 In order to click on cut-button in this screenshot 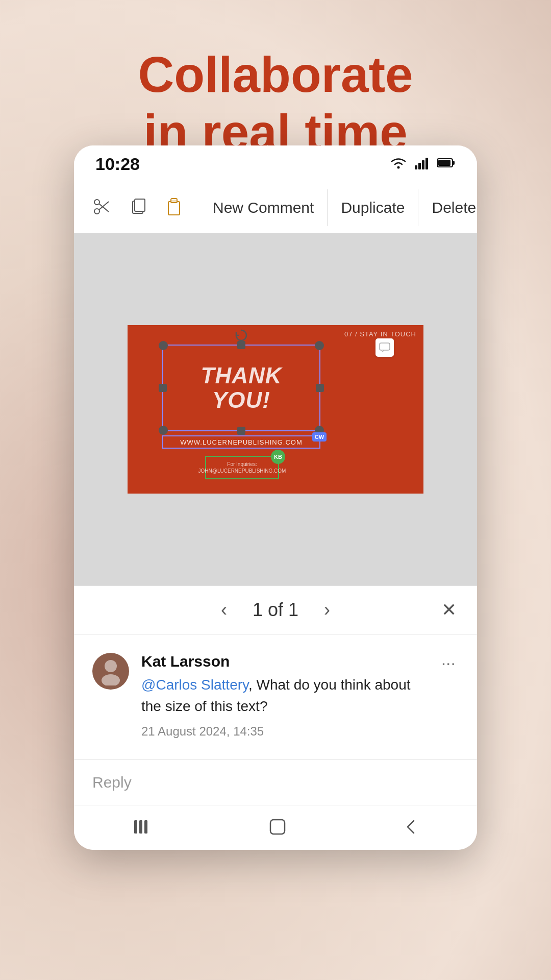, I will do `click(102, 208)`.